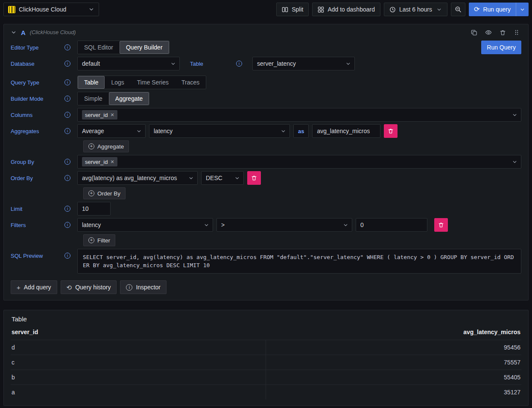  What do you see at coordinates (497, 9) in the screenshot?
I see `run-query-label: Run query` at bounding box center [497, 9].